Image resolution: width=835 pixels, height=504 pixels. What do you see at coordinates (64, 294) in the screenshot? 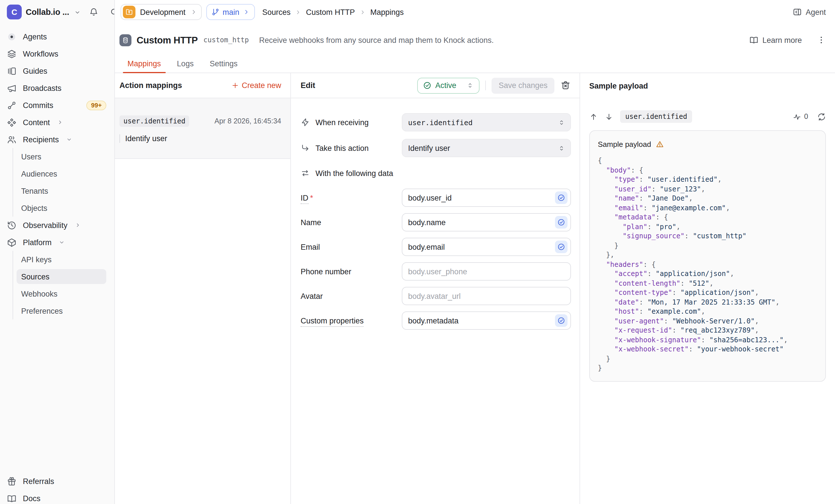
I see `sidebar-item-webhooks: Webhooks` at bounding box center [64, 294].